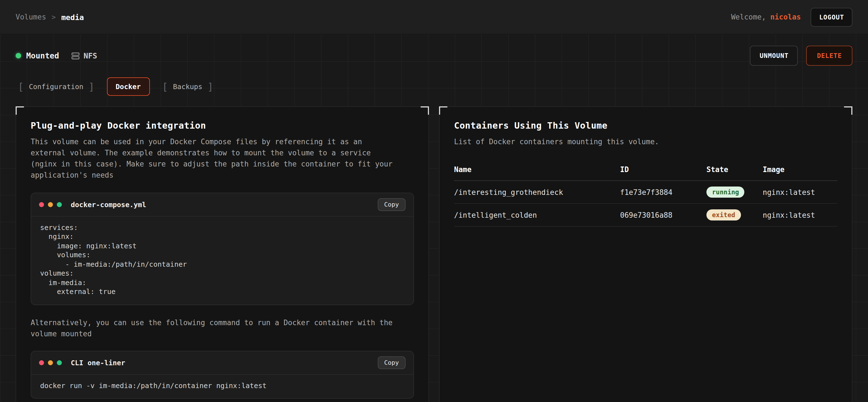 Image resolution: width=868 pixels, height=402 pixels. What do you see at coordinates (187, 87) in the screenshot?
I see `tab-backups-label: Backups` at bounding box center [187, 87].